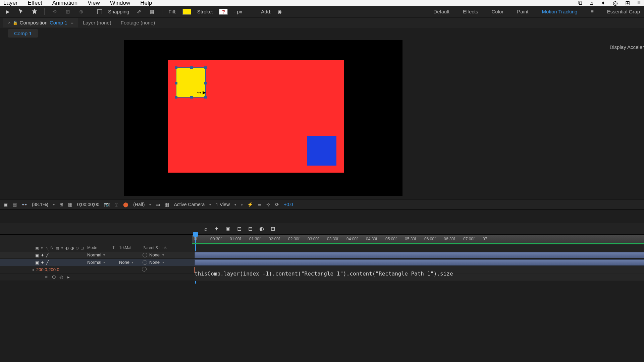 This screenshot has height=362, width=644. Describe the element at coordinates (322, 262) in the screenshot. I see `layer-row: ▣ ✦ ╱ Normal▾ None▾ None▾` at that location.